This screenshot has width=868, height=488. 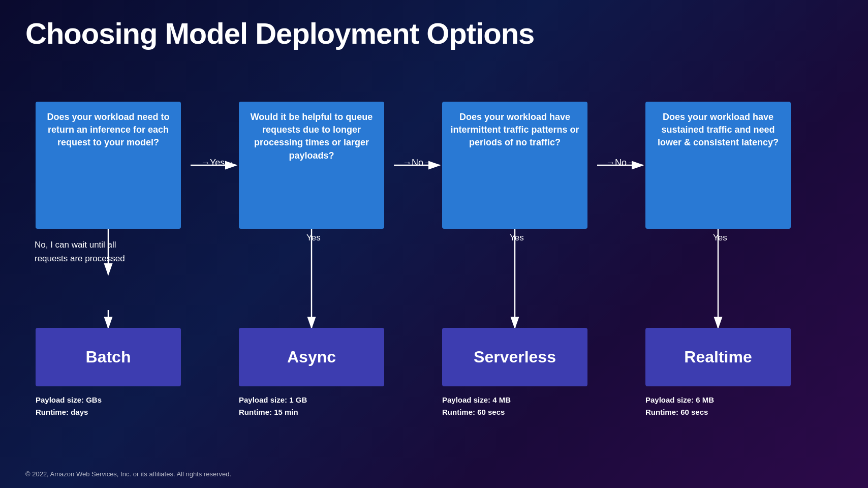 What do you see at coordinates (273, 406) in the screenshot?
I see `async-info: Payload size: 1 GB Runtime: 15 min` at bounding box center [273, 406].